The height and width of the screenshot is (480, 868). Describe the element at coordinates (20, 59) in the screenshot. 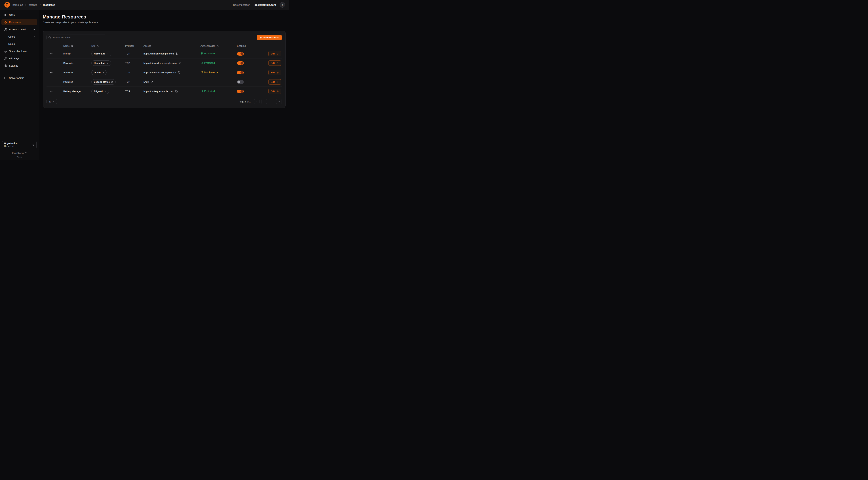

I see `sidebar-item-api-keys: API Keys` at that location.